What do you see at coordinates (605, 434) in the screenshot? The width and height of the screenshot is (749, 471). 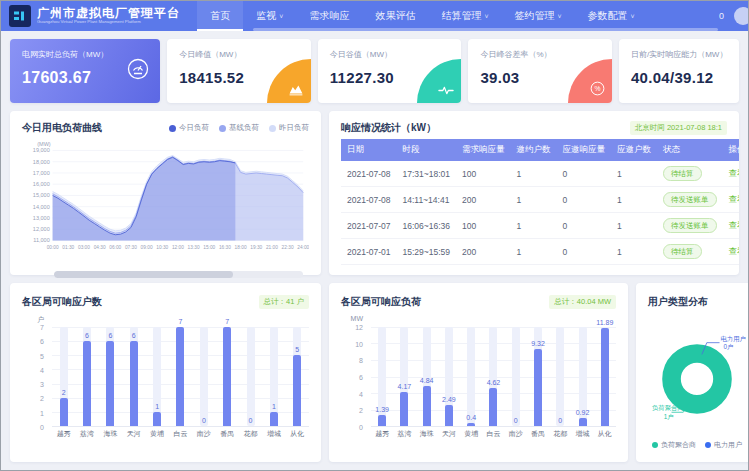 I see `x-axis-label: 从化` at bounding box center [605, 434].